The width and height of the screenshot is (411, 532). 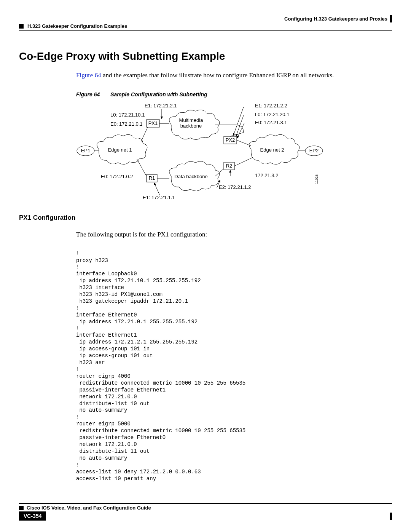 I want to click on l0-px1: L0: 172.21.10.1, so click(x=127, y=115).